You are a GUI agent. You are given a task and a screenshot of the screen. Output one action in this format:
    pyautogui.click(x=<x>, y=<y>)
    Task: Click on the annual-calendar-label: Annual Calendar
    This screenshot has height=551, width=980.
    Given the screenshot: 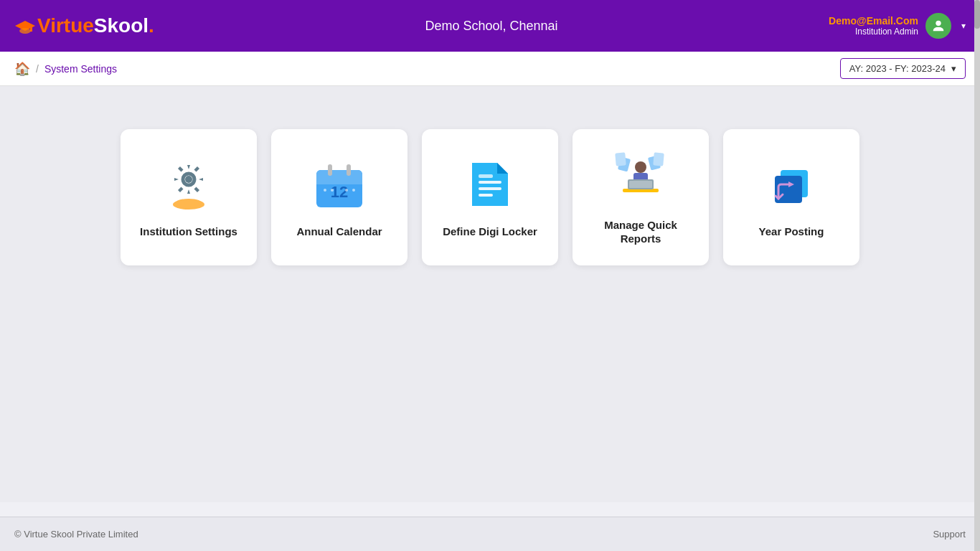 What is the action you would take?
    pyautogui.click(x=339, y=232)
    